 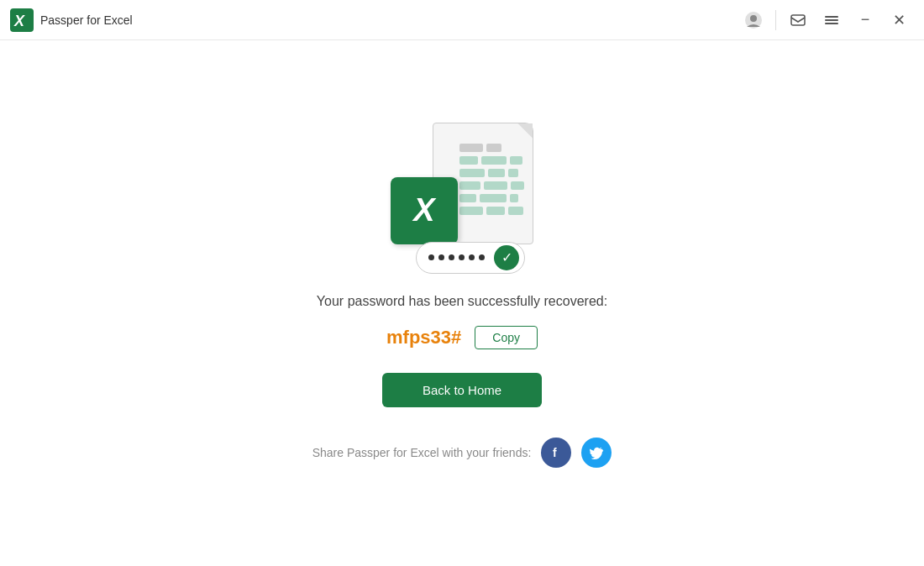 What do you see at coordinates (865, 20) in the screenshot?
I see `minimize-button: −` at bounding box center [865, 20].